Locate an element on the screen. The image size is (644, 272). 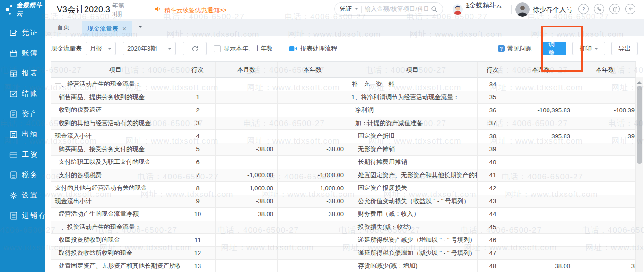
cell-year: 1,000.00 is located at coordinates (313, 188).